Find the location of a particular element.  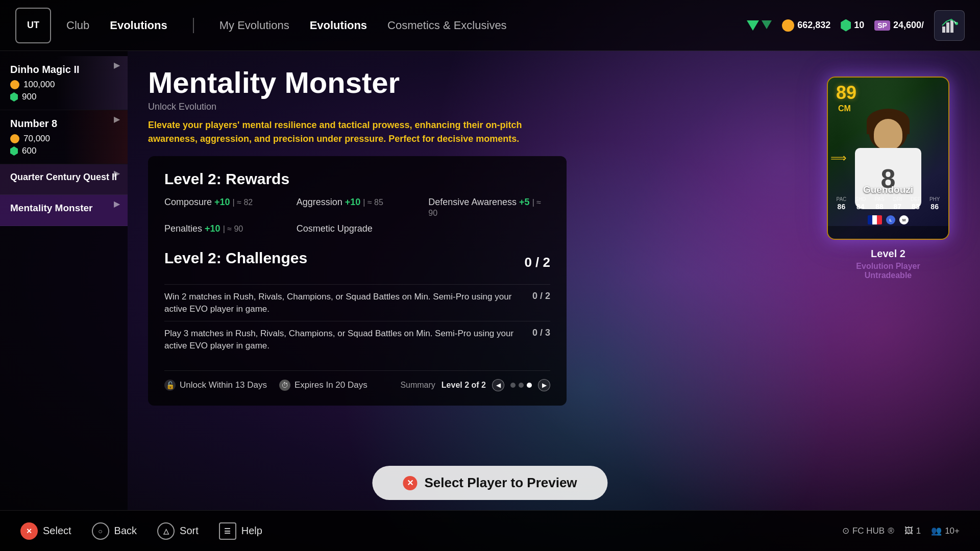

currency-sp: SP 24,600/ is located at coordinates (899, 26).